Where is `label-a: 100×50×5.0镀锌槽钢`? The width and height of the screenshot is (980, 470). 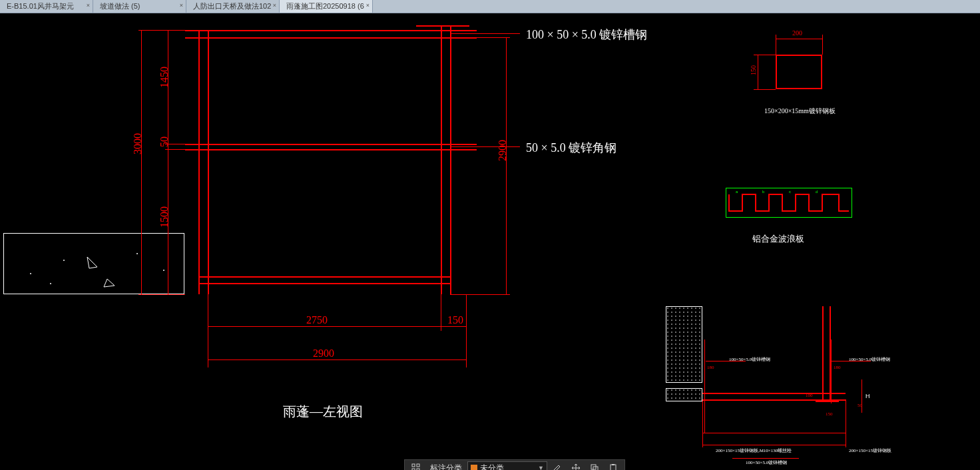 label-a: 100×50×5.0镀锌槽钢 is located at coordinates (750, 359).